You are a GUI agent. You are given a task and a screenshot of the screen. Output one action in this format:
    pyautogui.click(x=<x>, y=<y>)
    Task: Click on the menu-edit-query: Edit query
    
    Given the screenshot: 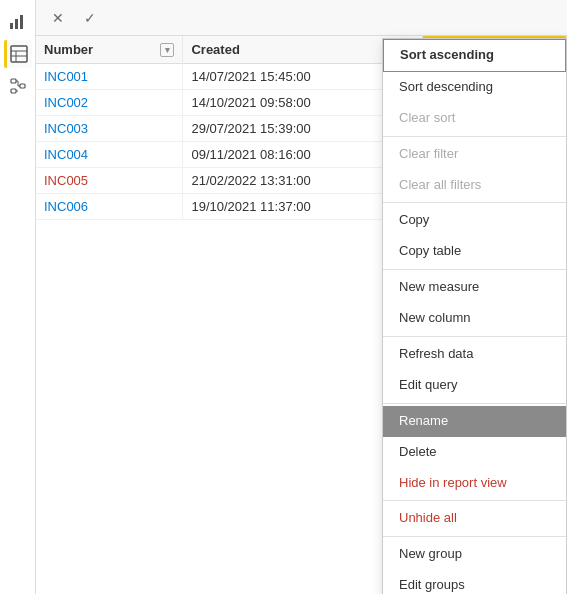 What is the action you would take?
    pyautogui.click(x=474, y=386)
    